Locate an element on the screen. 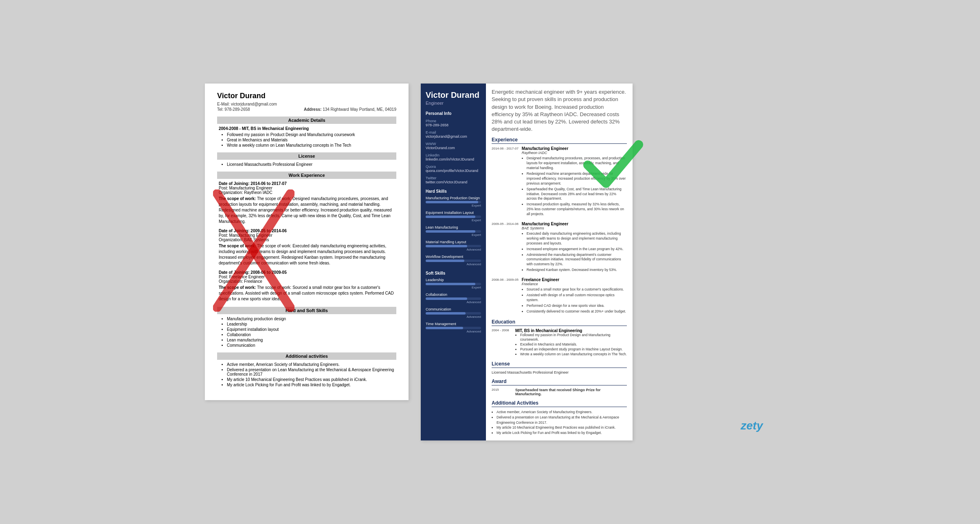 The image size is (980, 524). license-header: License is located at coordinates (307, 156).